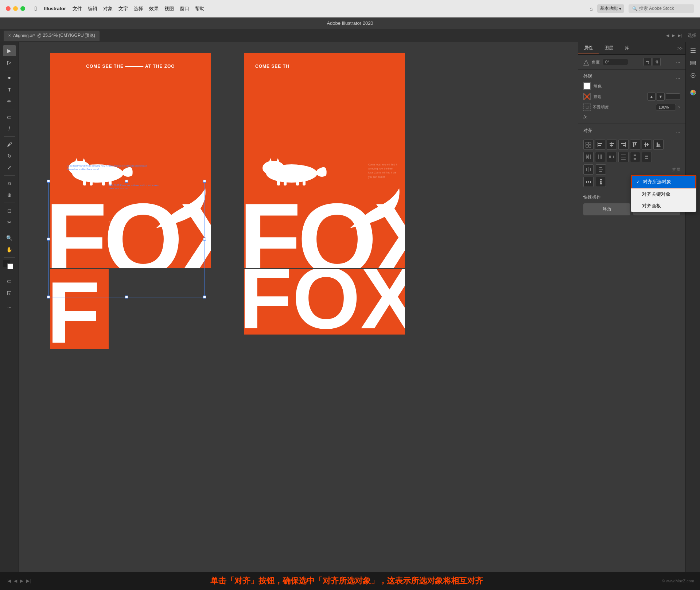  I want to click on scale-tool: ⤢, so click(9, 168).